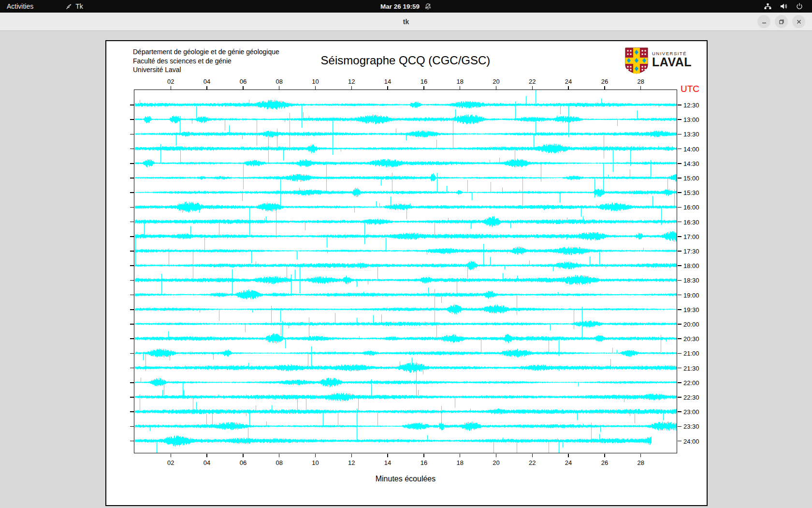  What do you see at coordinates (406, 6) in the screenshot?
I see `gnome-top-bar: Activities Tk Mar 26 19:59` at bounding box center [406, 6].